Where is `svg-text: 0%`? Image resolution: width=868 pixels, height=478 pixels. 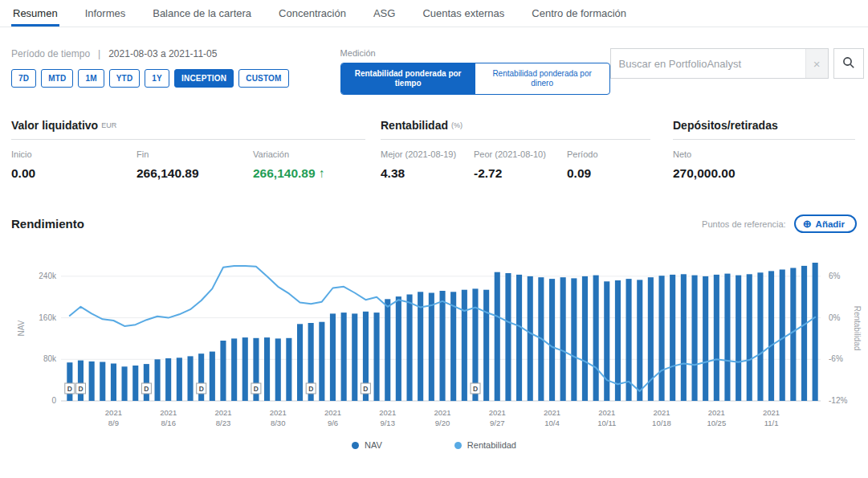 svg-text: 0% is located at coordinates (835, 318).